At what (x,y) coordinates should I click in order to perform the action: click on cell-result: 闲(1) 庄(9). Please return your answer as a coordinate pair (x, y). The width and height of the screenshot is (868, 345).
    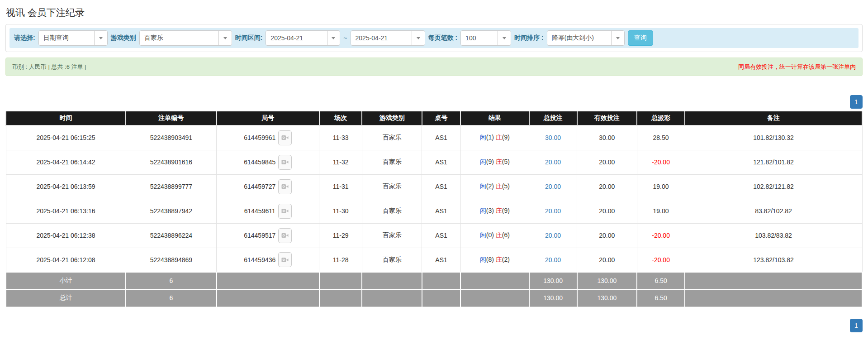
    Looking at the image, I should click on (495, 138).